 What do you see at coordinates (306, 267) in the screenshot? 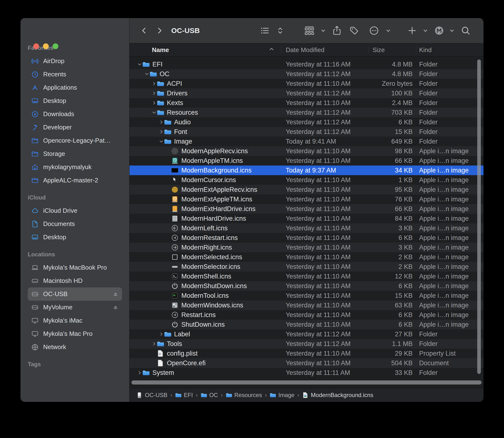
I see `file-row: ModernSelector.icnsYesterday at 11:10 AM…` at bounding box center [306, 267].